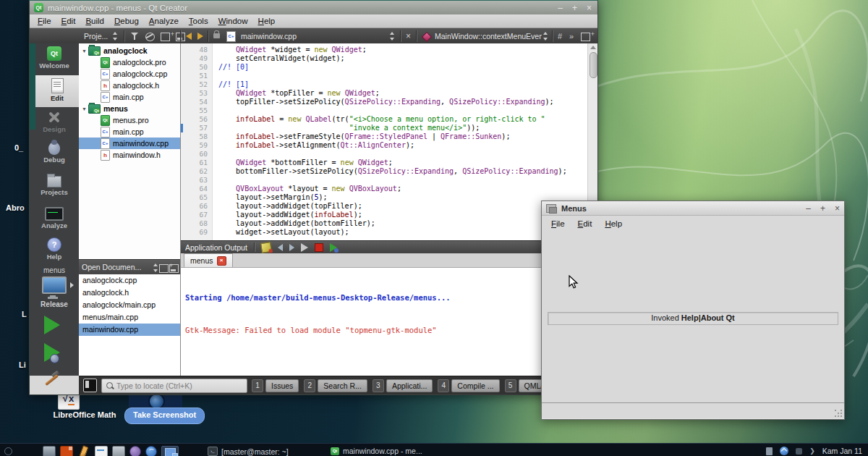  Describe the element at coordinates (266, 248) in the screenshot. I see `clear-output-icon` at that location.